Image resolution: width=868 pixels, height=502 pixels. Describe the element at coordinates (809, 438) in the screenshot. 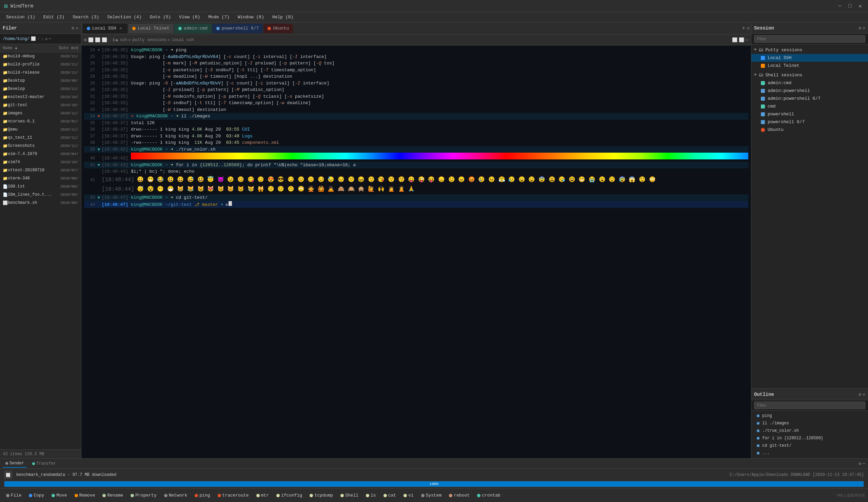

I see `outline-item-for: for i in {128512..128589}` at that location.